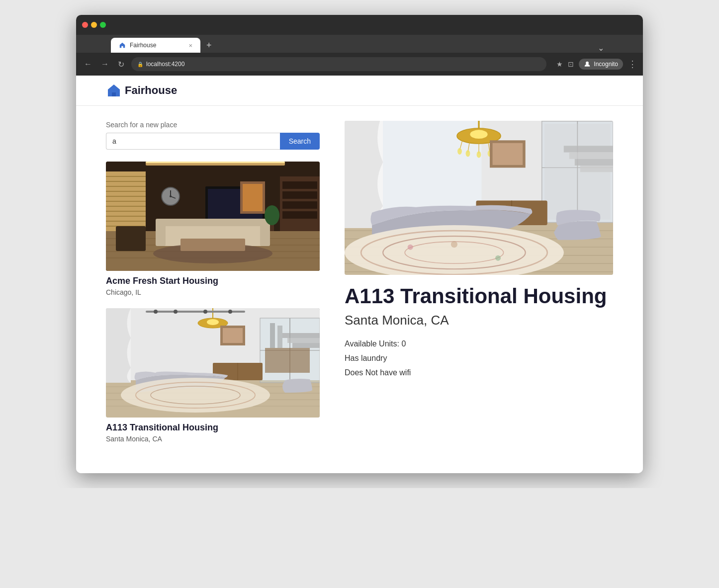 The height and width of the screenshot is (588, 719). What do you see at coordinates (360, 44) in the screenshot?
I see `tab-bar: Fairhouse × + ⌄` at bounding box center [360, 44].